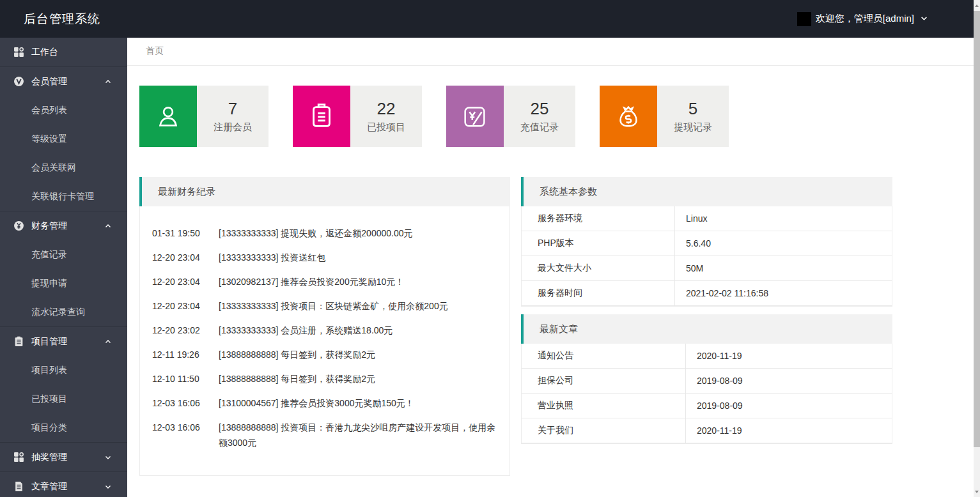 This screenshot has width=980, height=497. What do you see at coordinates (233, 116) in the screenshot?
I see `stat-info: 7 注册会员` at bounding box center [233, 116].